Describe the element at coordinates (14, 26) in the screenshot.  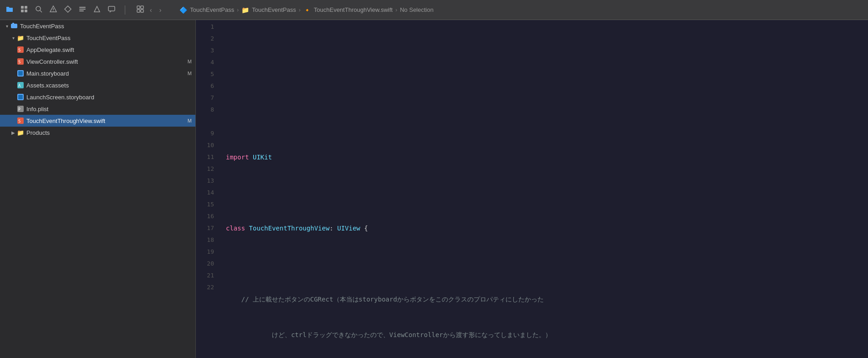
I see `project-icon` at that location.